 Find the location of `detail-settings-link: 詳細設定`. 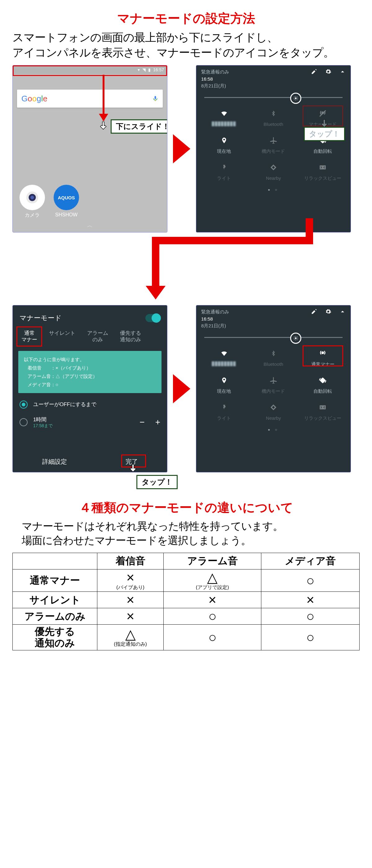

detail-settings-link: 詳細設定 is located at coordinates (55, 462).